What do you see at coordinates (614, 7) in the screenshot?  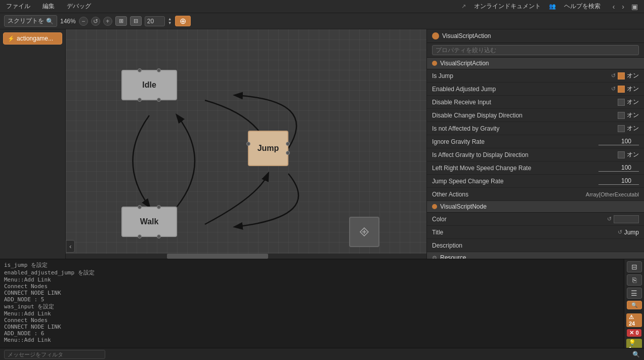 I see `nav-back-button: ‹` at bounding box center [614, 7].